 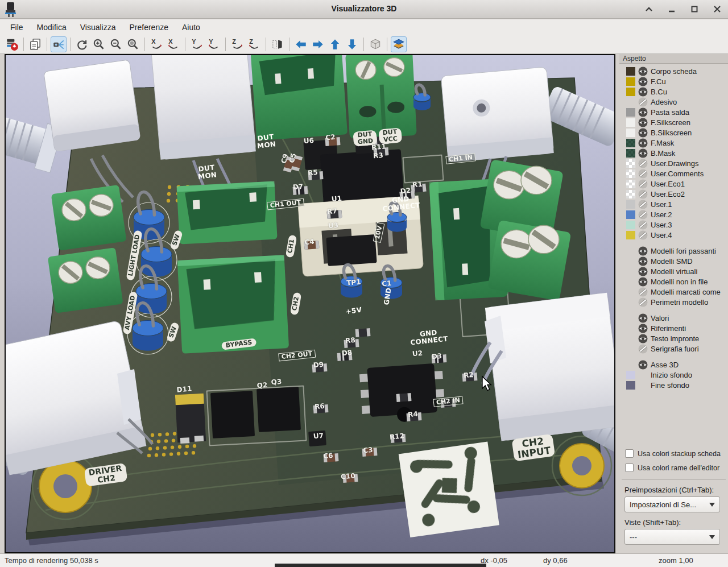 I want to click on layer-row-user-comments: User.Comments, so click(x=677, y=173).